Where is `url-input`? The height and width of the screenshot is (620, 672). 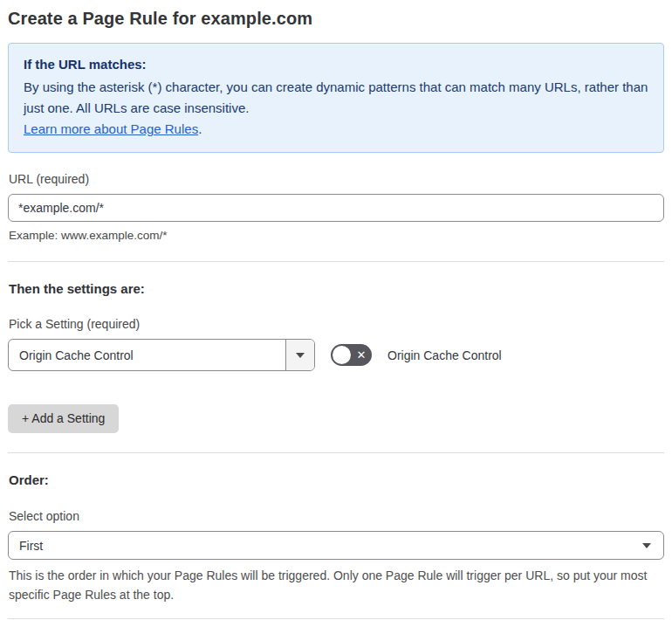 url-input is located at coordinates (336, 208).